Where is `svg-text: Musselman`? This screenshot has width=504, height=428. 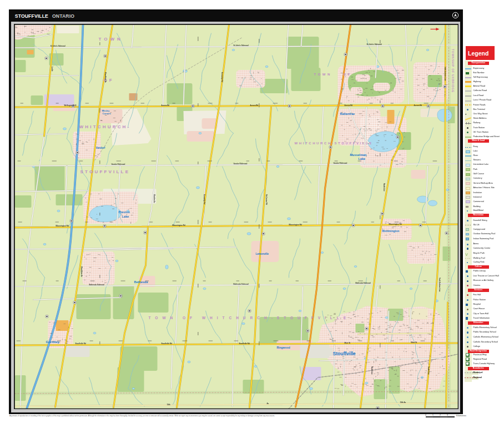 svg-text: Musselman is located at coordinates (359, 155).